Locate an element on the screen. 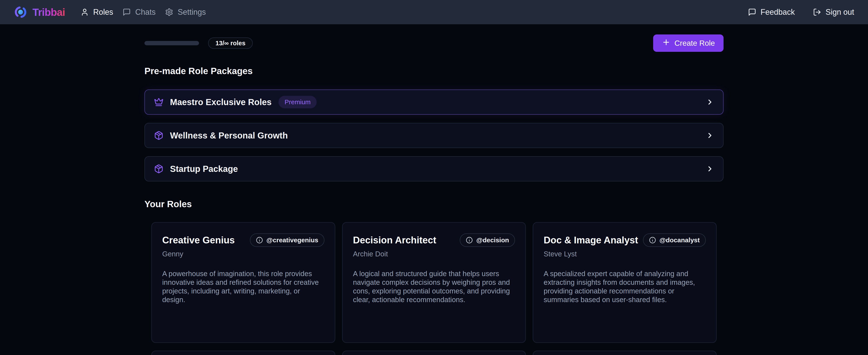 This screenshot has height=355, width=868. role-title: Creative Genius is located at coordinates (198, 240).